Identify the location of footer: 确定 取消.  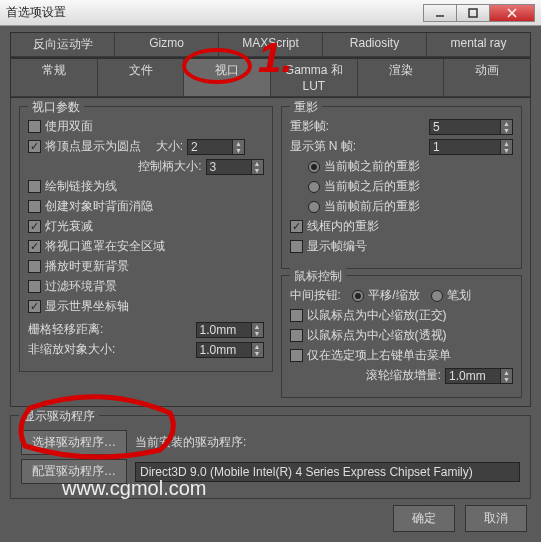
(460, 518).